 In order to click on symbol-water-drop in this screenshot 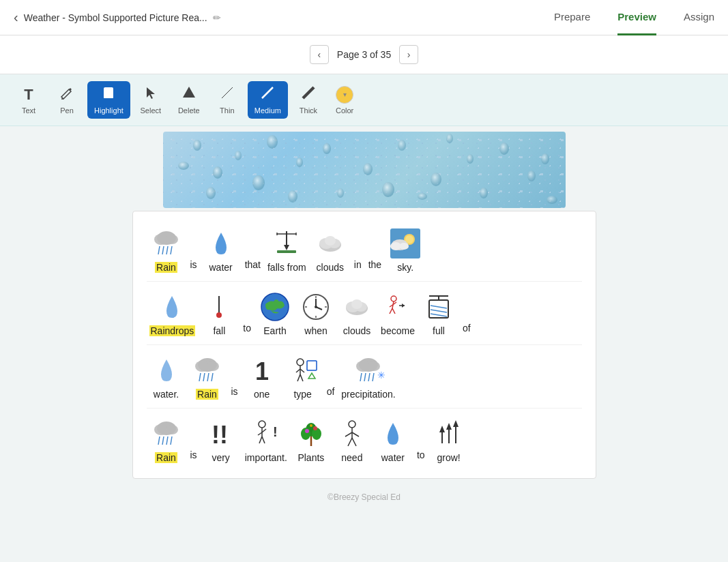, I will do `click(221, 243)`.